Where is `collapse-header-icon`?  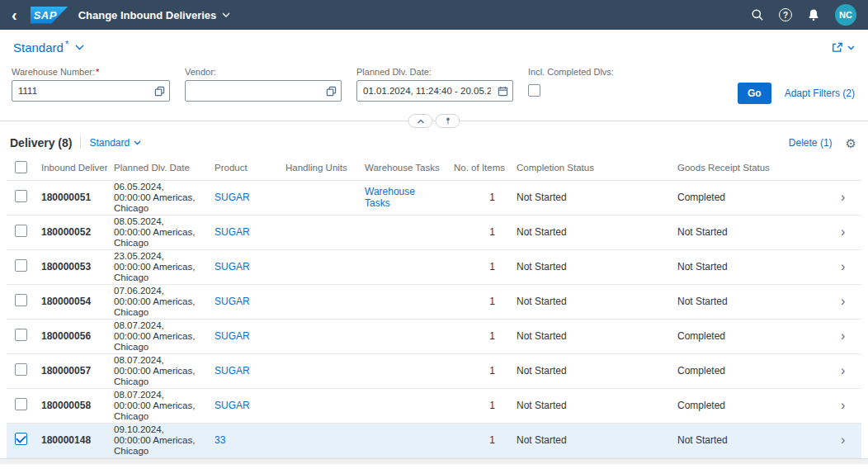 collapse-header-icon is located at coordinates (421, 121).